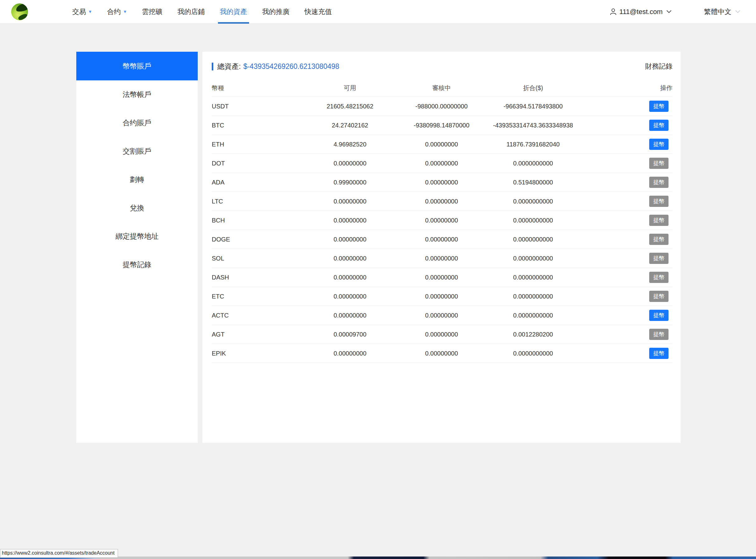 This screenshot has height=559, width=756. What do you see at coordinates (613, 12) in the screenshot?
I see `user-icon` at bounding box center [613, 12].